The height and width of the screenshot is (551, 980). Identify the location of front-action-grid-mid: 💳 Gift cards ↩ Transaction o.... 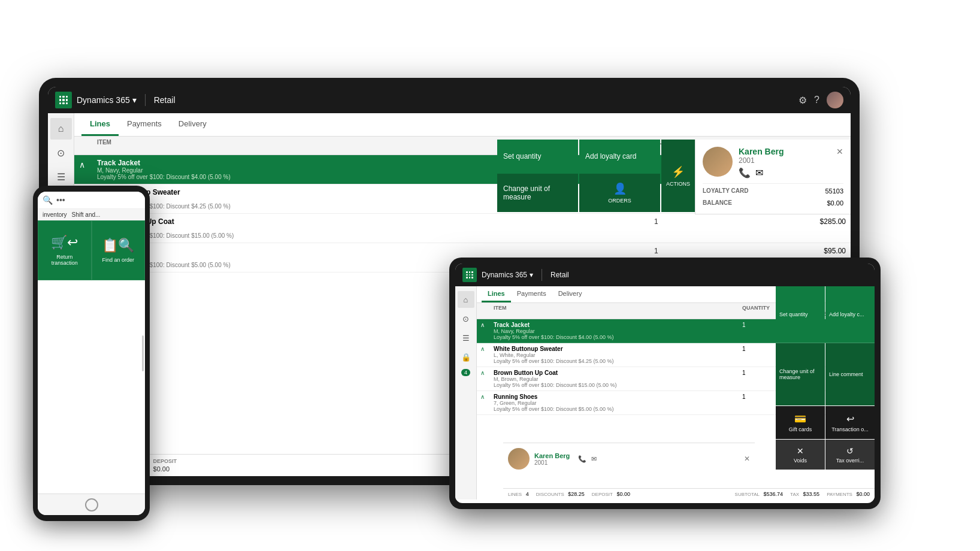
(825, 423).